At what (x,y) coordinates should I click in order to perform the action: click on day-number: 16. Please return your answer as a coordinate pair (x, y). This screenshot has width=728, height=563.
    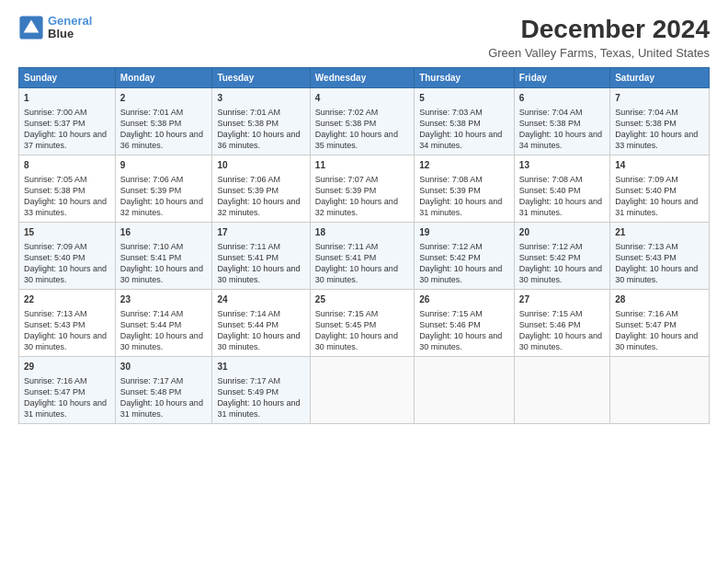
    Looking at the image, I should click on (164, 233).